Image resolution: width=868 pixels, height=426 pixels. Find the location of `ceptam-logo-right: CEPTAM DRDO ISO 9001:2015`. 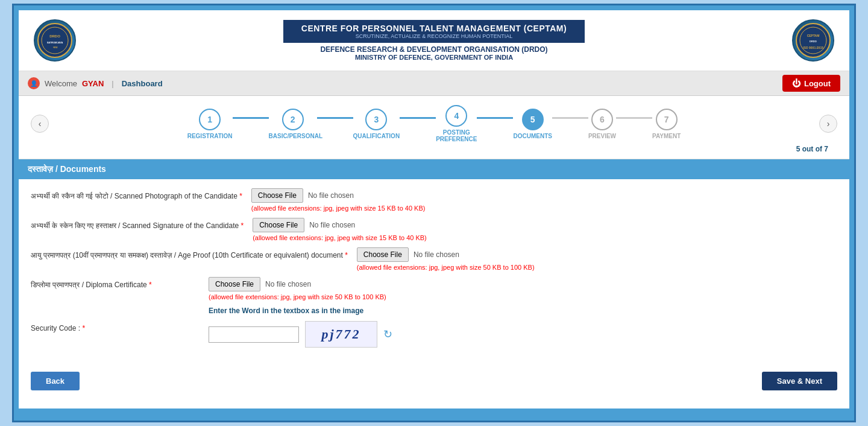

ceptam-logo-right: CEPTAM DRDO ISO 9001:2015 is located at coordinates (813, 40).